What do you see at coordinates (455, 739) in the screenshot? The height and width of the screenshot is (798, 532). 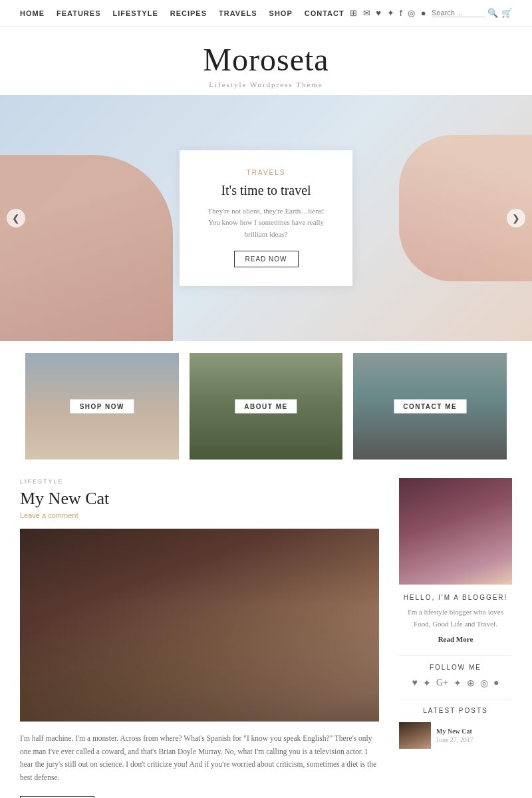 I see `latest-post-date: June 27, 2017` at bounding box center [455, 739].